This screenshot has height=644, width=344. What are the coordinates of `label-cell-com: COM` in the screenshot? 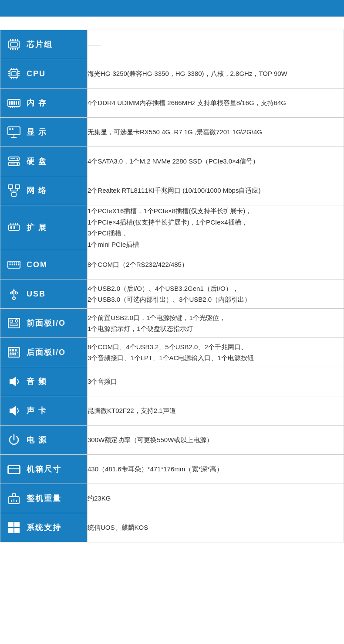 It's located at (44, 265).